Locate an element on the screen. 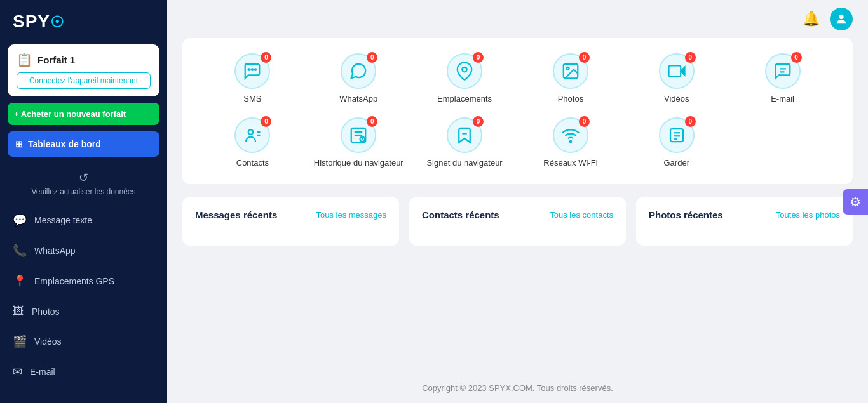  recent-messages-title: Messages récents is located at coordinates (236, 215).